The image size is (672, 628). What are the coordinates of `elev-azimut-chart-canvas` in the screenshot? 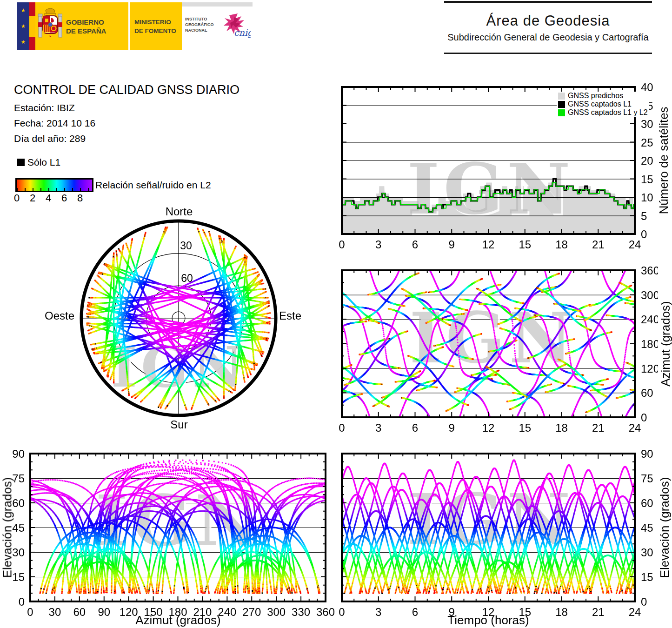 It's located at (172, 535).